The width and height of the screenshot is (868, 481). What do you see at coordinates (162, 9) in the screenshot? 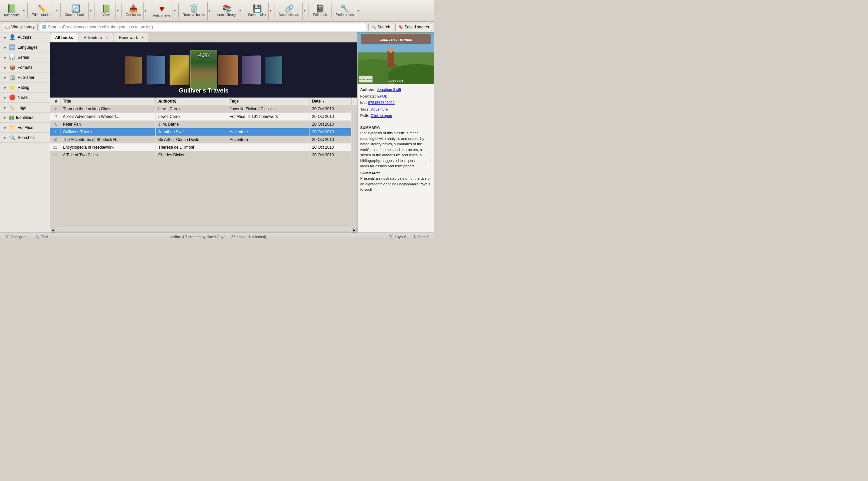
I see `fetch-news-icon: ♥` at bounding box center [162, 9].